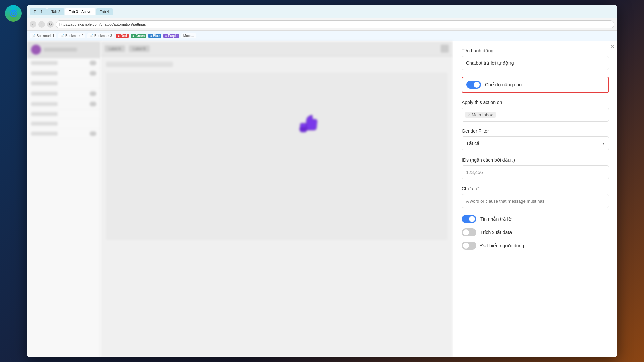 The image size is (644, 362). Describe the element at coordinates (502, 246) in the screenshot. I see `dat-bien-label: Đặt biến người dùng` at that location.